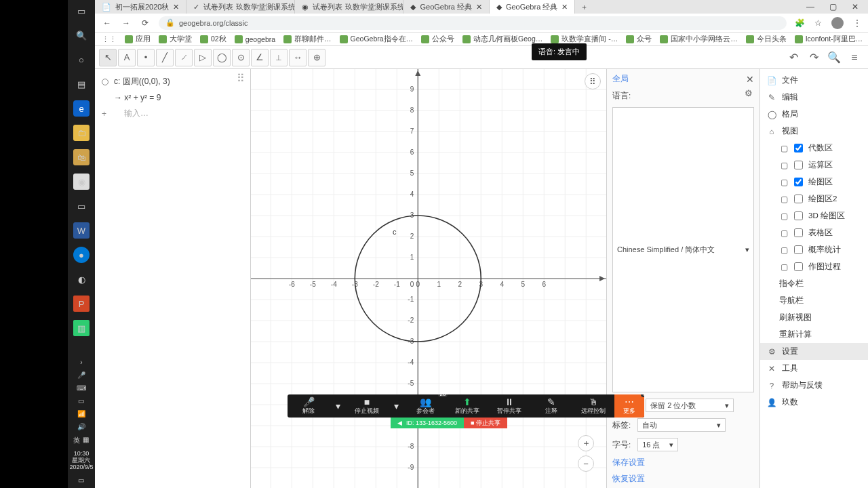  Describe the element at coordinates (81, 11) in the screenshot. I see `dock-icon: ▭` at that location.